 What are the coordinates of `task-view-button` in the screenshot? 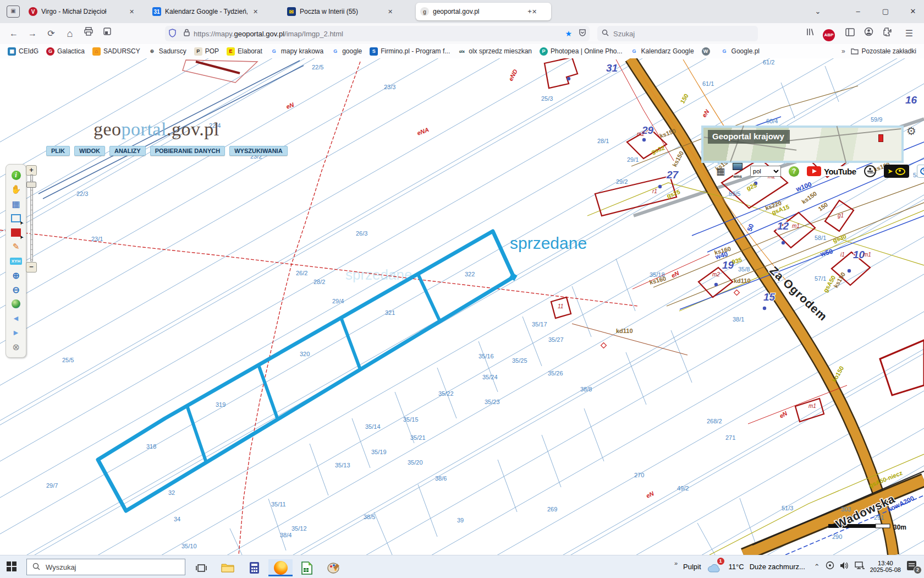 It's located at (201, 568).